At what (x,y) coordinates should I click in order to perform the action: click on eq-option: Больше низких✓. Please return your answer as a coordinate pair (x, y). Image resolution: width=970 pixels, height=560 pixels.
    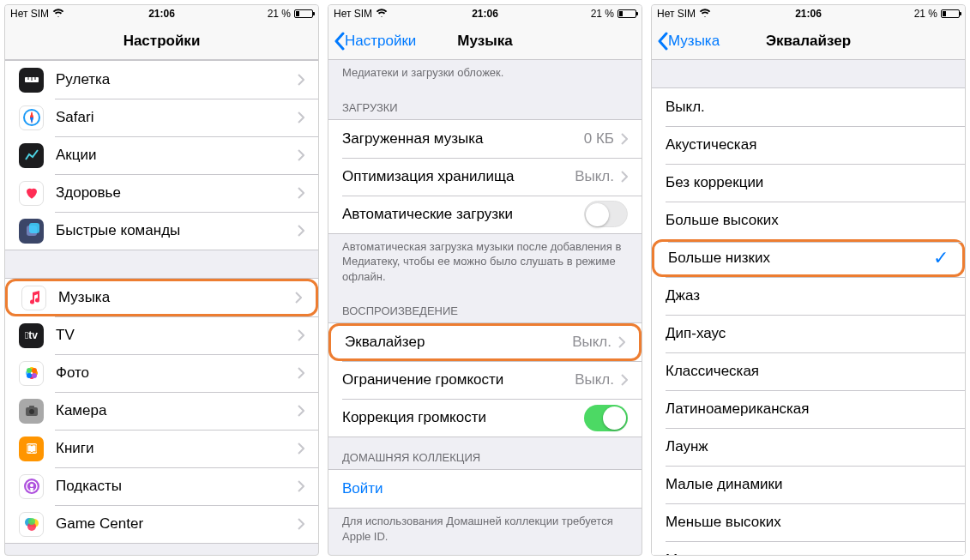
    Looking at the image, I should click on (808, 258).